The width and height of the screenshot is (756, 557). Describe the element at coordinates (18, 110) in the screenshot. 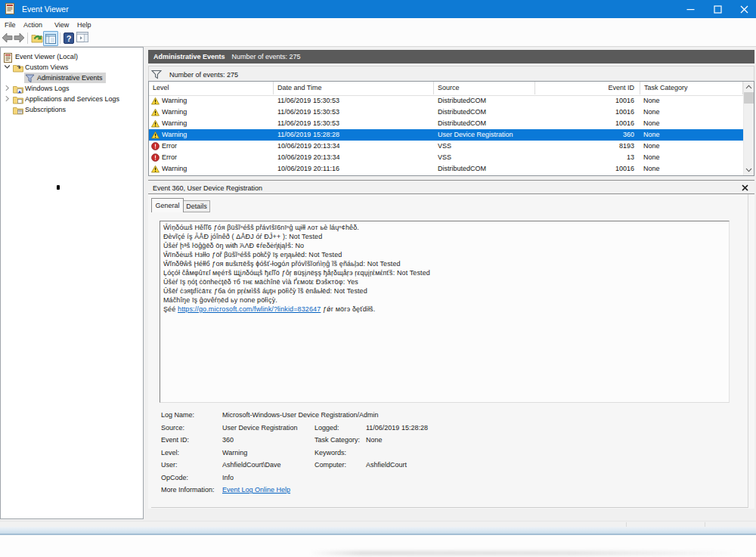

I see `folder-sub-icon` at that location.